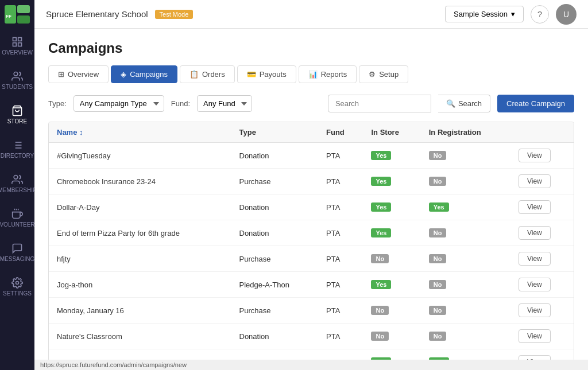 The width and height of the screenshot is (588, 370). What do you see at coordinates (536, 103) in the screenshot?
I see `create-campaign-button: Create Campaign` at bounding box center [536, 103].